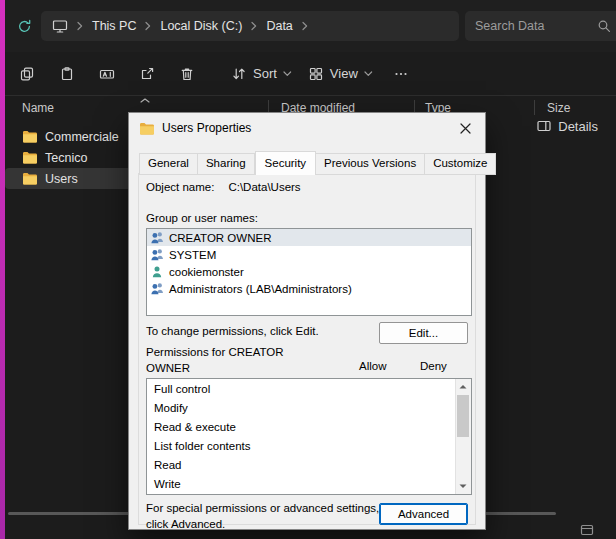 This screenshot has width=616, height=539. I want to click on permissions-scrollbar, so click(463, 436).